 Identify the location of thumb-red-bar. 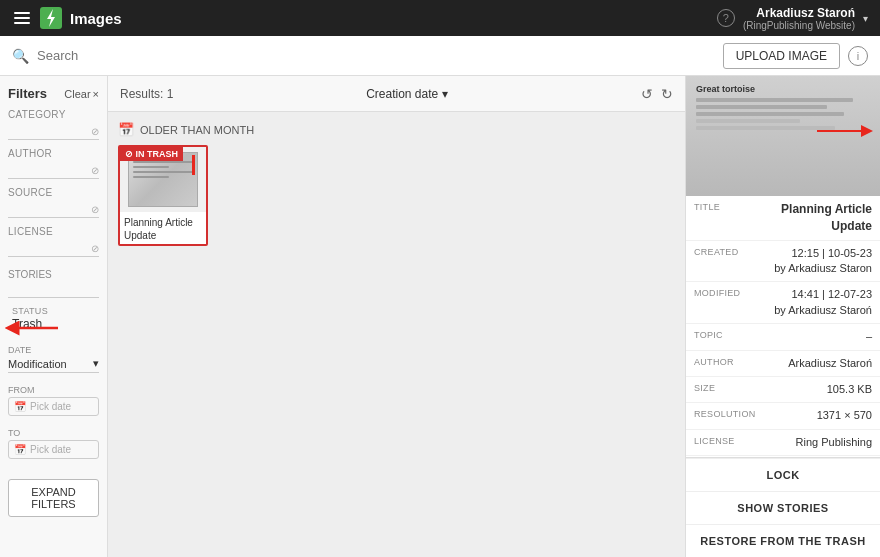
(194, 165).